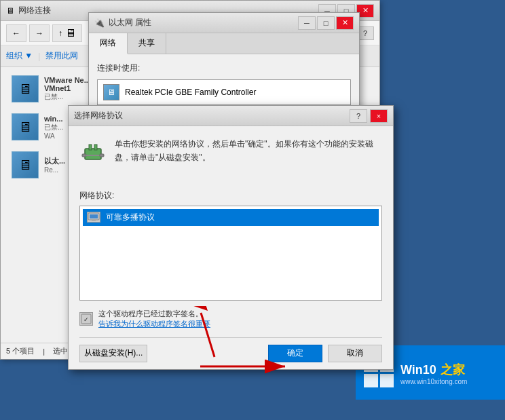 This screenshot has height=420, width=505. I want to click on ethernet-tabs: 网络 共享, so click(224, 43).